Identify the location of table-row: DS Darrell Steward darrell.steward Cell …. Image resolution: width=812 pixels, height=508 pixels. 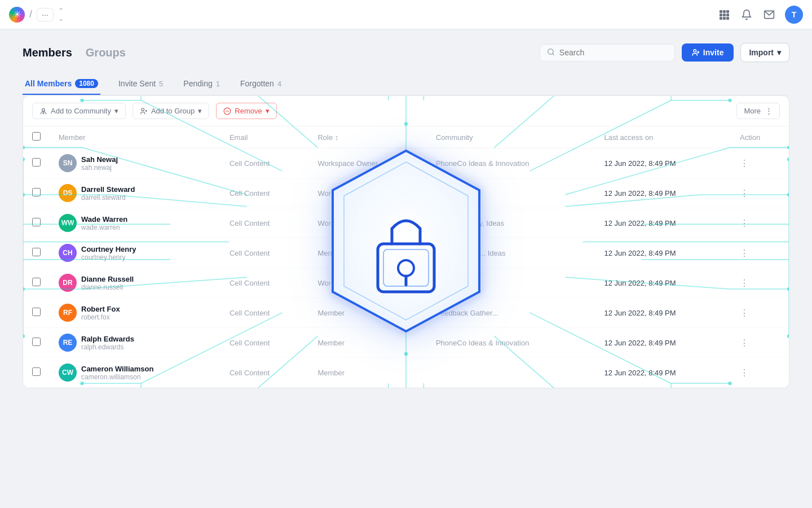
(406, 193).